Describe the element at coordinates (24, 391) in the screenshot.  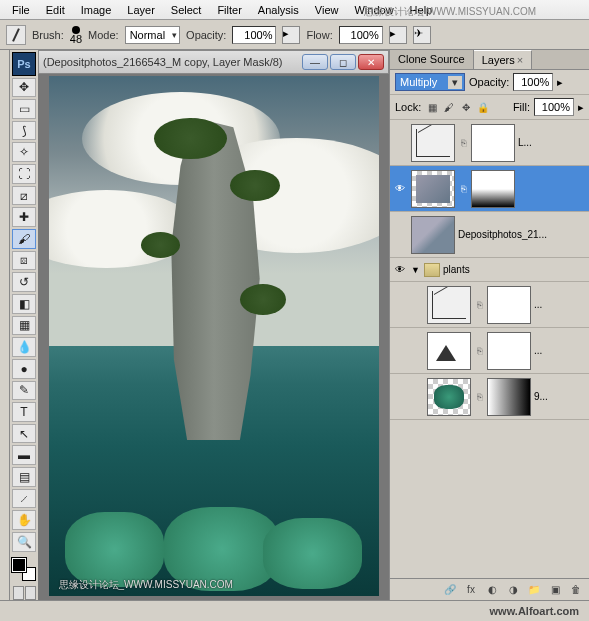
I see `pen-tool: ✎` at that location.